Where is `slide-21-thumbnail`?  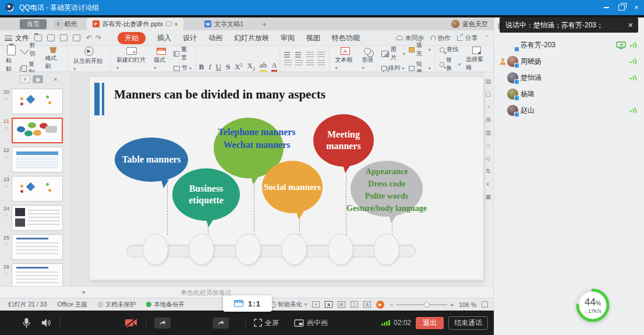
slide-21-thumbnail is located at coordinates (37, 131).